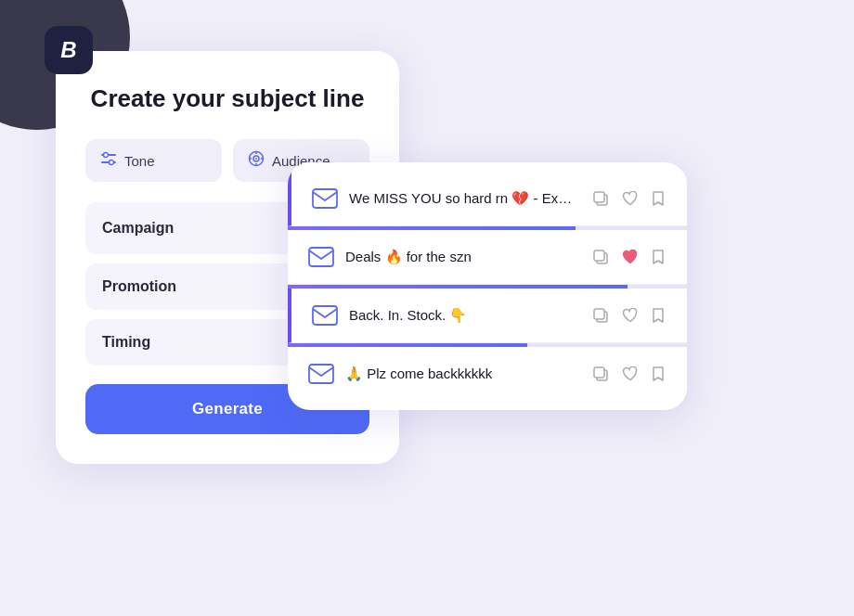  I want to click on result-item: 🙏 Plz come backkkkkk, so click(487, 374).